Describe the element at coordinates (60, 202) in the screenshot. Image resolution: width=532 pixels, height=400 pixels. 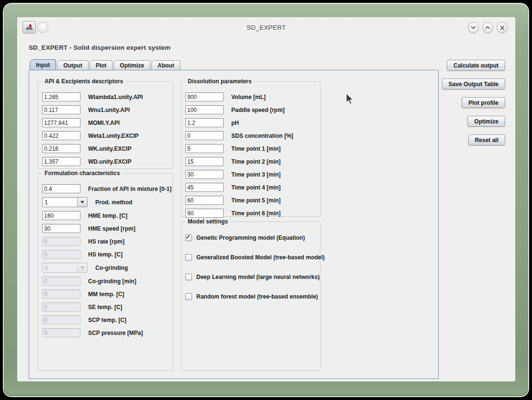
I see `combo-value: 1` at that location.